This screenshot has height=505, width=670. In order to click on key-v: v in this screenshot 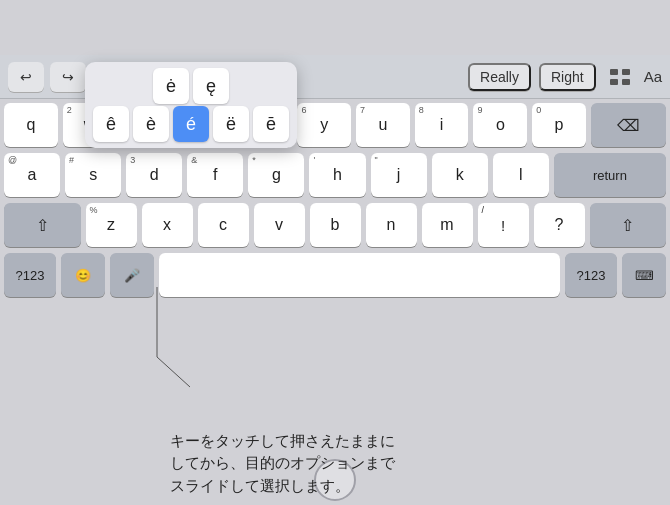, I will do `click(280, 225)`.